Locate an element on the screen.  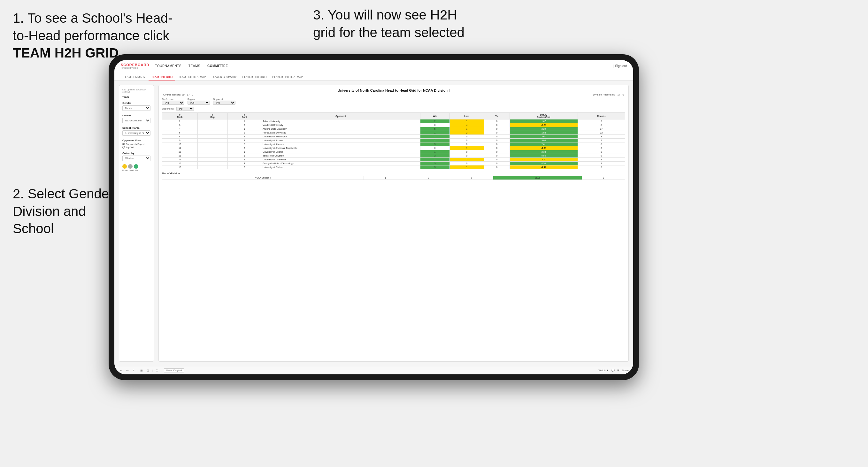
tab-team-h2h-grid: TEAM H2H GRID is located at coordinates (162, 77).